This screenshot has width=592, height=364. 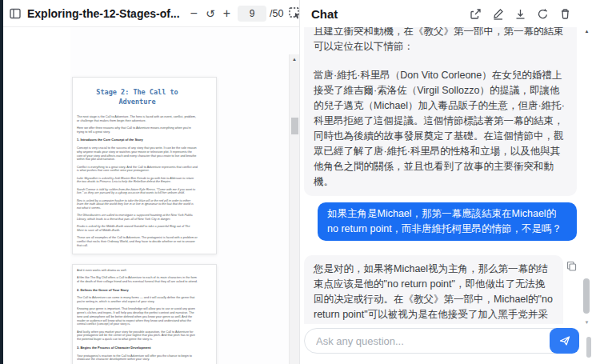 What do you see at coordinates (520, 14) in the screenshot?
I see `download-icon` at bounding box center [520, 14].